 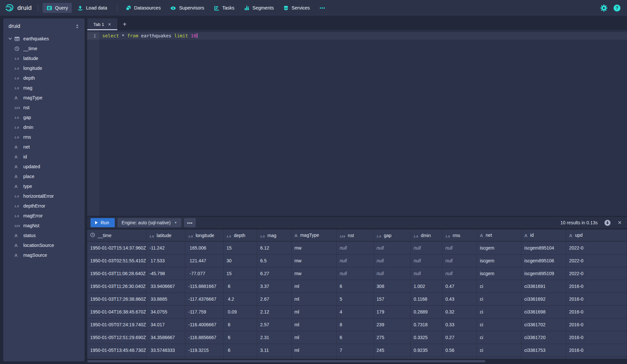 What do you see at coordinates (274, 325) in the screenshot?
I see `cell: 2.57` at bounding box center [274, 325].